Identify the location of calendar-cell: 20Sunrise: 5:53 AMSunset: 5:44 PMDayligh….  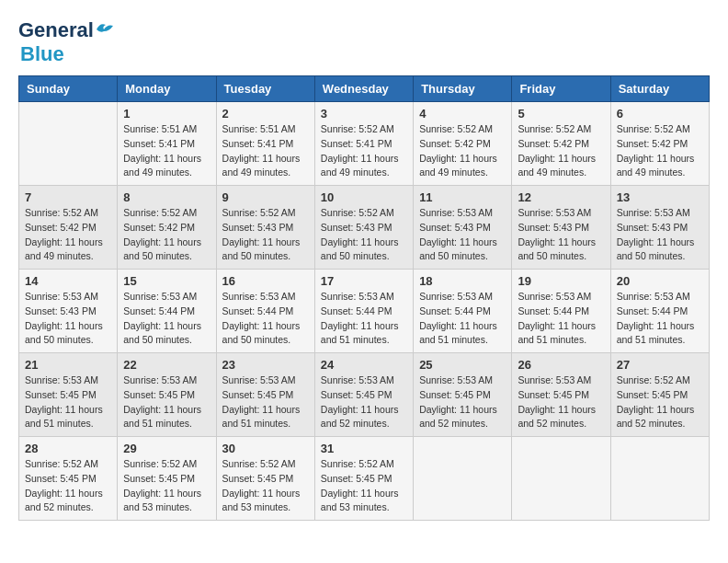
(660, 311).